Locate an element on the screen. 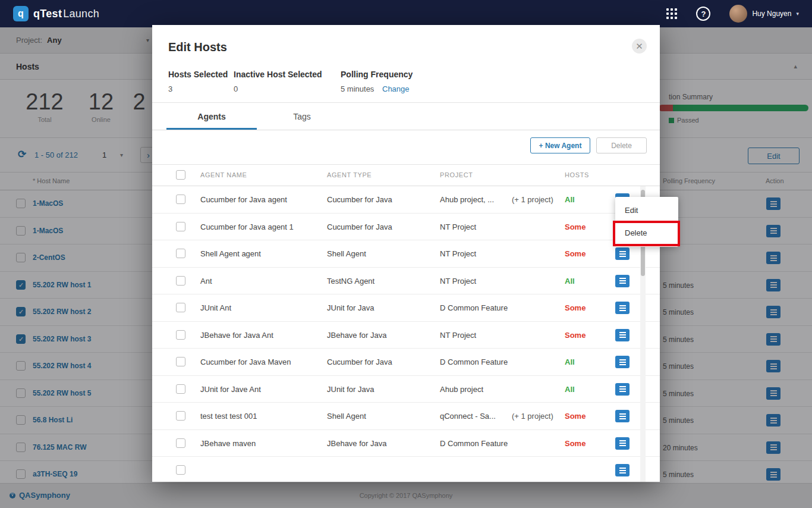 Image resolution: width=812 pixels, height=508 pixels. polling-value-text: 5 minutes is located at coordinates (357, 89).